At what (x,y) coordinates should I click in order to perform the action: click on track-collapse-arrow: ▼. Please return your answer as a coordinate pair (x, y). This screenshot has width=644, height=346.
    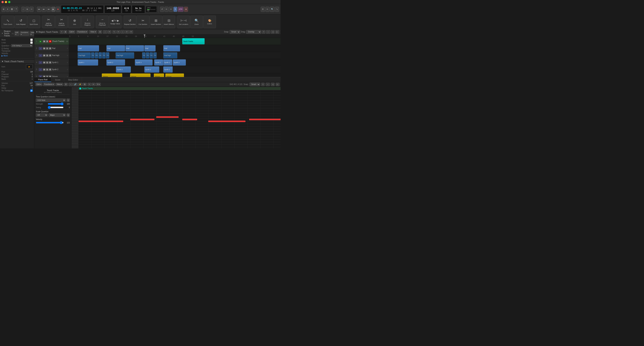
    Looking at the image, I should click on (2, 61).